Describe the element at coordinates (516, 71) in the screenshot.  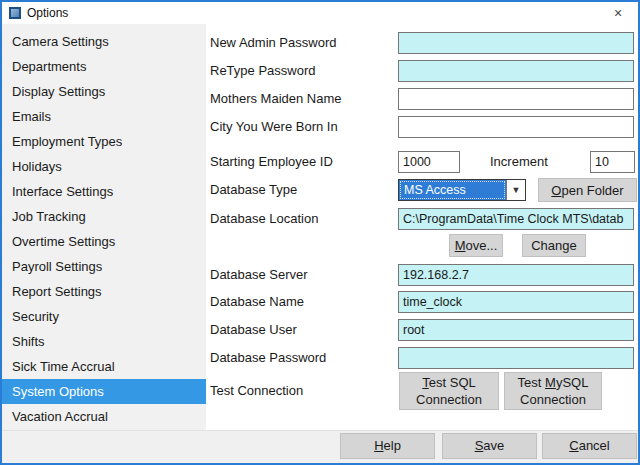
I see `retype-password-field` at that location.